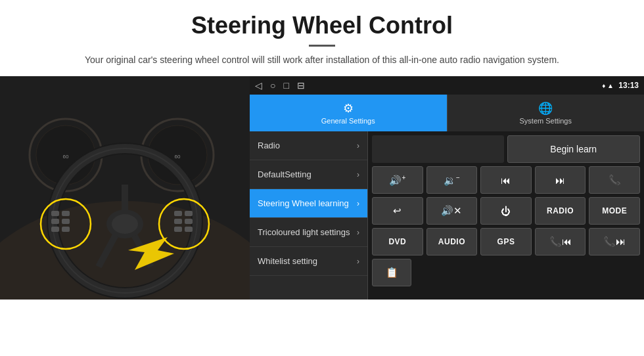 This screenshot has width=644, height=356. Describe the element at coordinates (615, 180) in the screenshot. I see `phone-icon: 📞` at that location.